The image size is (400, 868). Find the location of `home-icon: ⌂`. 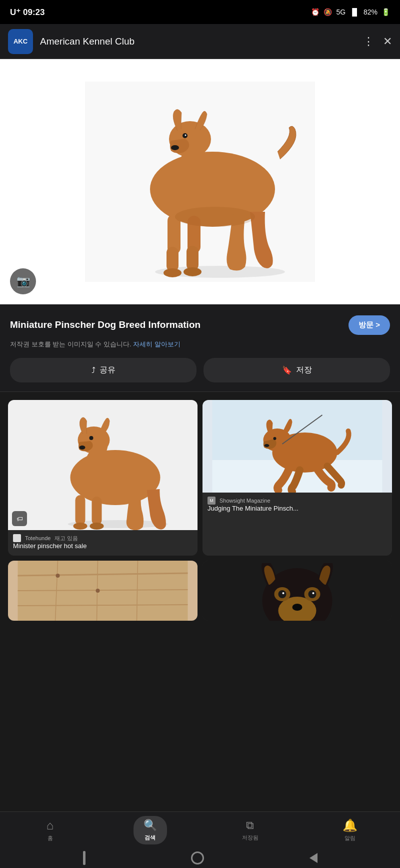

home-icon: ⌂ is located at coordinates (50, 825).